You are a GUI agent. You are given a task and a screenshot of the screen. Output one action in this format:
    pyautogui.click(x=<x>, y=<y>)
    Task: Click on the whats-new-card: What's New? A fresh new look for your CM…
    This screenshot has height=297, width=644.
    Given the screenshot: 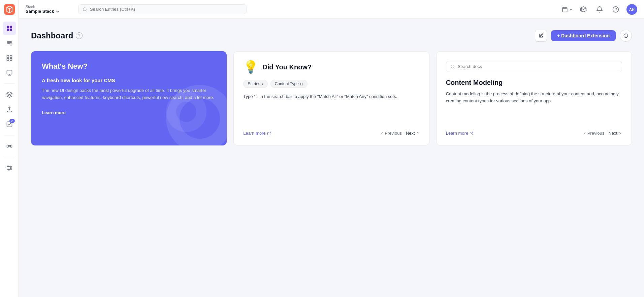 What is the action you would take?
    pyautogui.click(x=129, y=98)
    